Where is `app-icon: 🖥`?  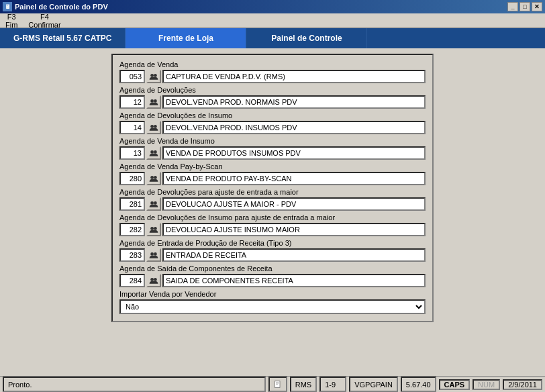
app-icon: 🖥 is located at coordinates (7, 7).